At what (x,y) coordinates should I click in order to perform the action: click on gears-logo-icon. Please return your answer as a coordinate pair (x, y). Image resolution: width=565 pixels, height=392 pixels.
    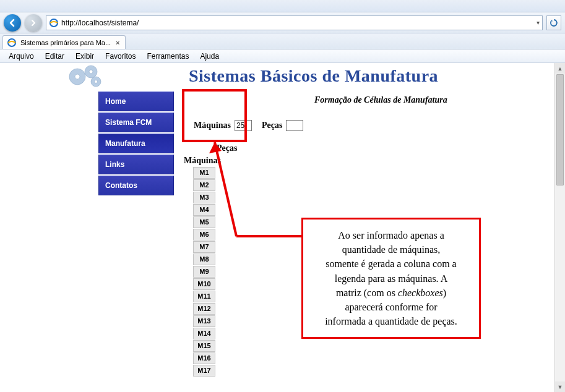
    Looking at the image, I should click on (87, 76).